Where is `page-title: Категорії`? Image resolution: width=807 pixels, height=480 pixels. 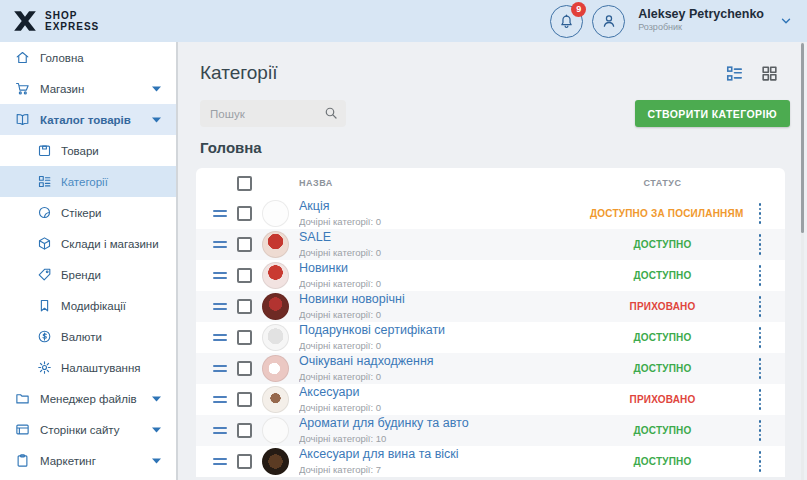 page-title: Категорії is located at coordinates (238, 73).